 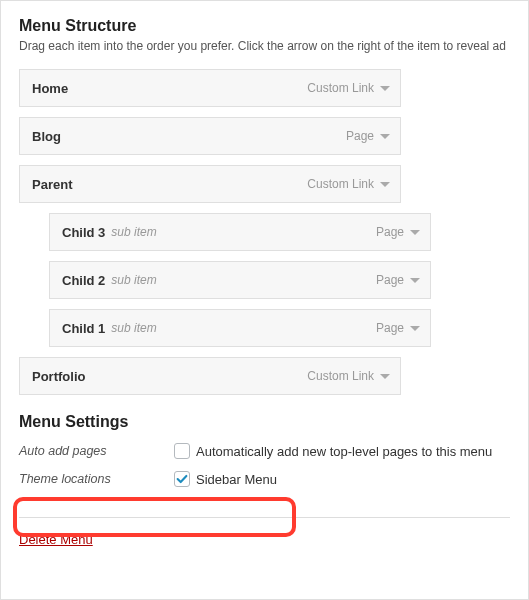 I want to click on menu-structure-heading: Menu Structure, so click(x=264, y=26).